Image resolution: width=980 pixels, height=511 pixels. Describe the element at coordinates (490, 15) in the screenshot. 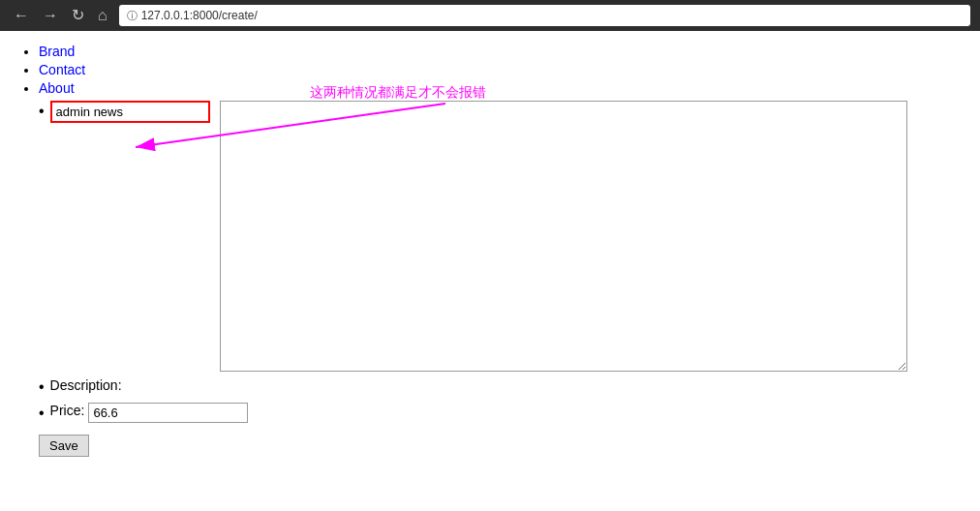

I see `browser-bar: ← → ↻ ⌂ ⓘ 127.0.0.1:8000/create/` at that location.